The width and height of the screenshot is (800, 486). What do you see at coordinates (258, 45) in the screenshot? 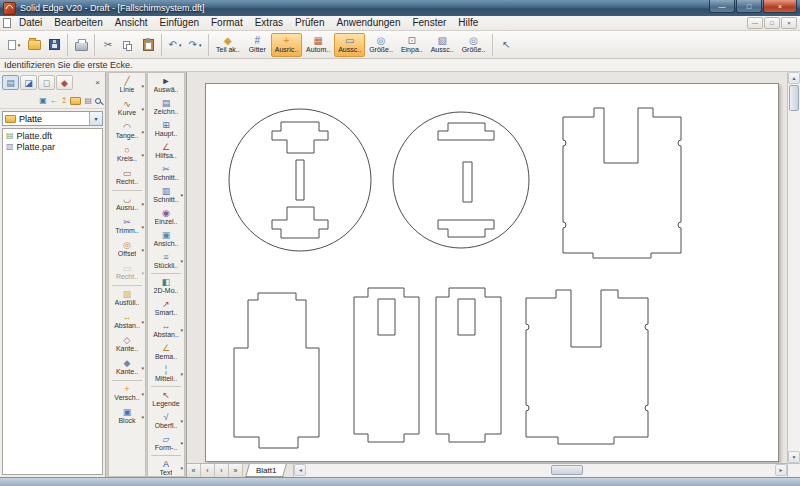
I see `grid-button: #Gitter` at bounding box center [258, 45].